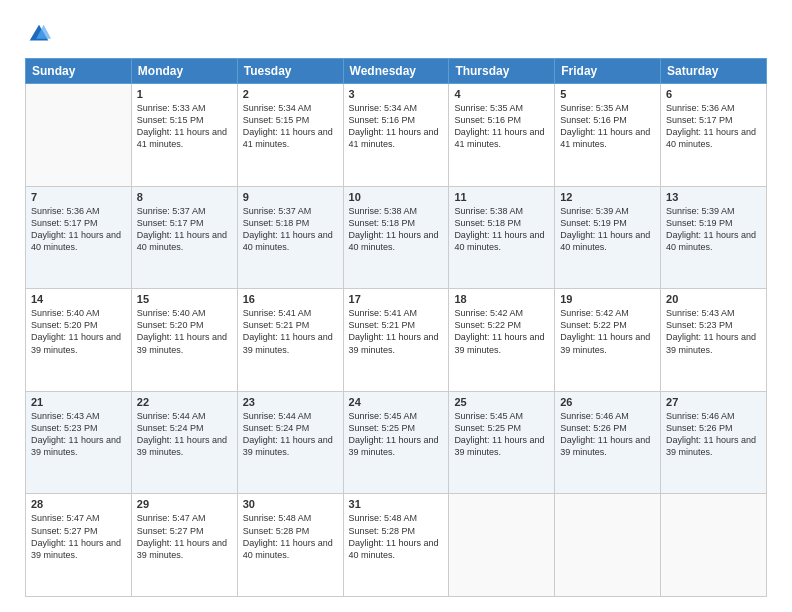  What do you see at coordinates (714, 442) in the screenshot?
I see `calendar-cell: 27Sunrise: 5:46 AMSunset: 5:26 PMDayligh…` at bounding box center [714, 442].